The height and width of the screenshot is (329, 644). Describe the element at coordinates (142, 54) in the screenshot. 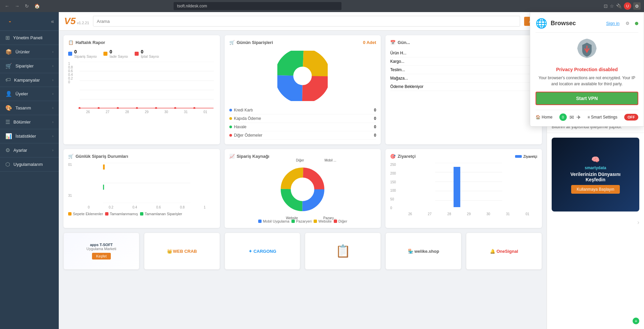

I see `report-stats: 0 Sipariş Sayısı 0 İade Sayısı` at that location.